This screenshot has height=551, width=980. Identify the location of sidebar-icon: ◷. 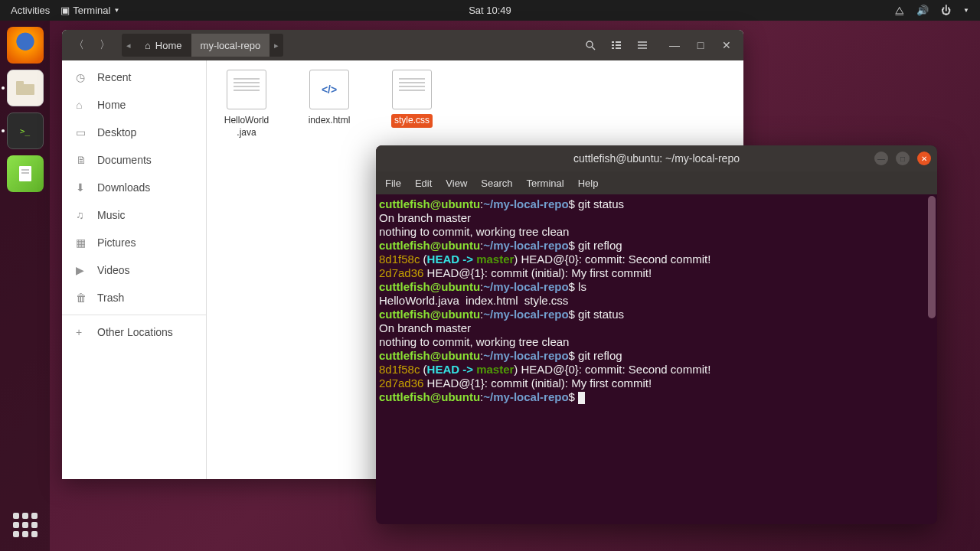
(82, 77).